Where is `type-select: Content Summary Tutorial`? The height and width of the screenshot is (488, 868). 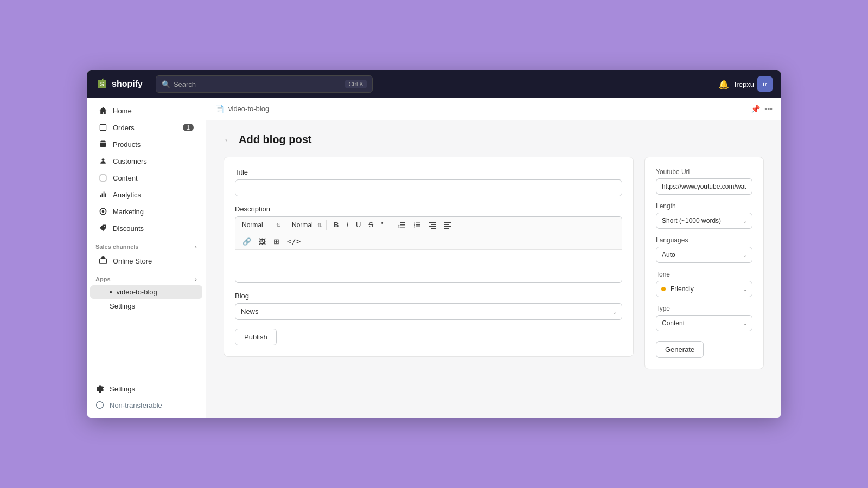
type-select: Content Summary Tutorial is located at coordinates (704, 323).